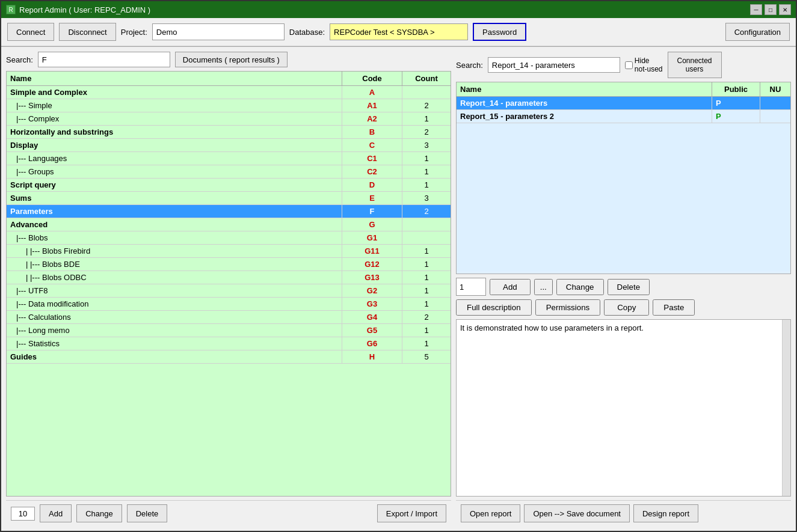  What do you see at coordinates (674, 308) in the screenshot?
I see `paste-button: Paste` at bounding box center [674, 308].